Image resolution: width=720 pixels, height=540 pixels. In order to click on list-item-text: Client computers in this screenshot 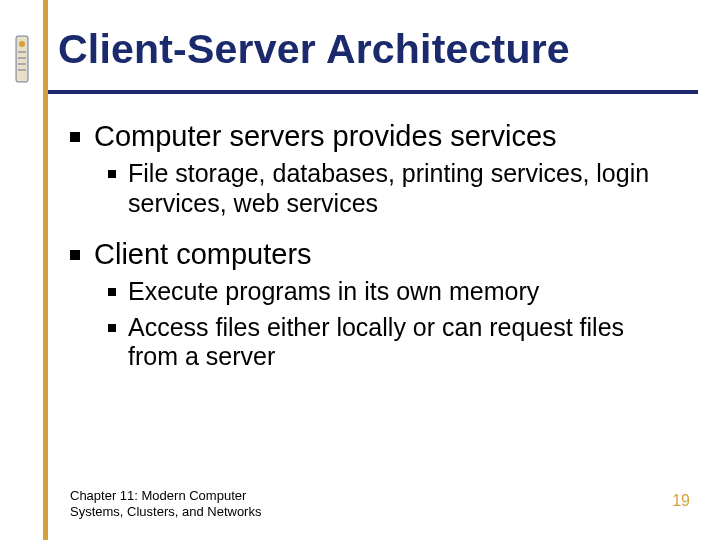, I will do `click(203, 254)`.